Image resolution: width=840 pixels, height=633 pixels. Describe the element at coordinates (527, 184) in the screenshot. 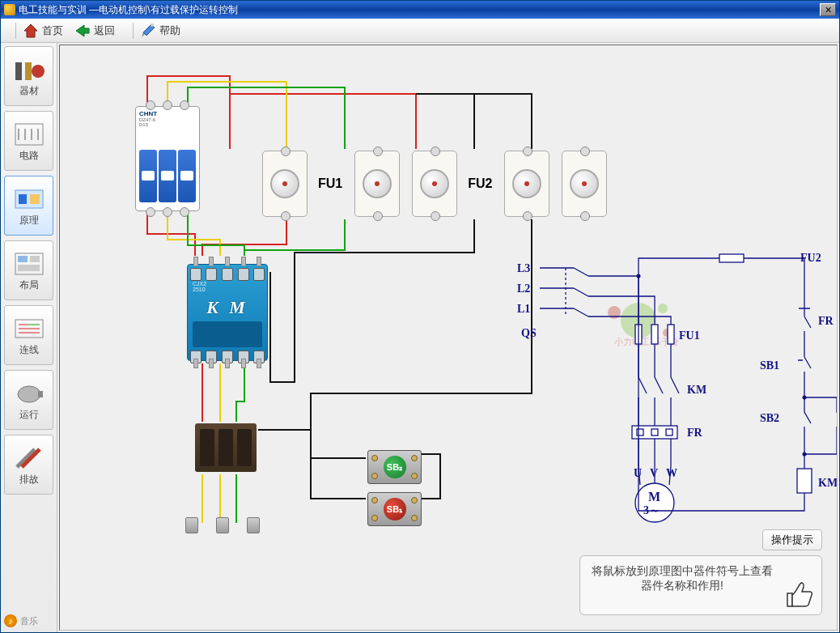

I see `fuse-fu2-a` at that location.